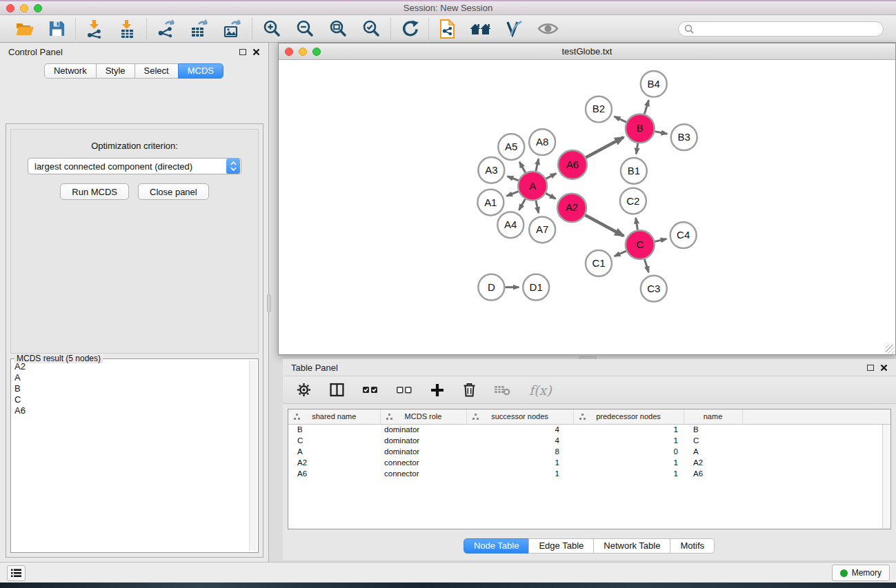  Describe the element at coordinates (303, 390) in the screenshot. I see `table-mode-gear-icon` at that location.